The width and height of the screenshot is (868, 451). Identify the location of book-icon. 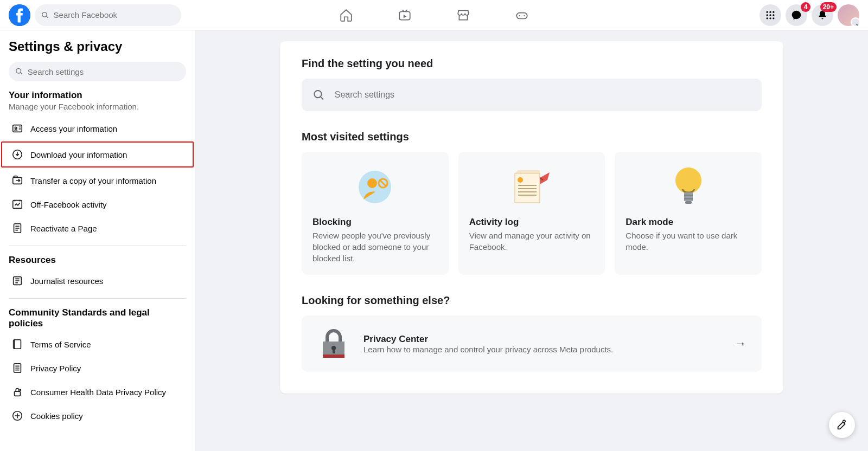
(17, 344).